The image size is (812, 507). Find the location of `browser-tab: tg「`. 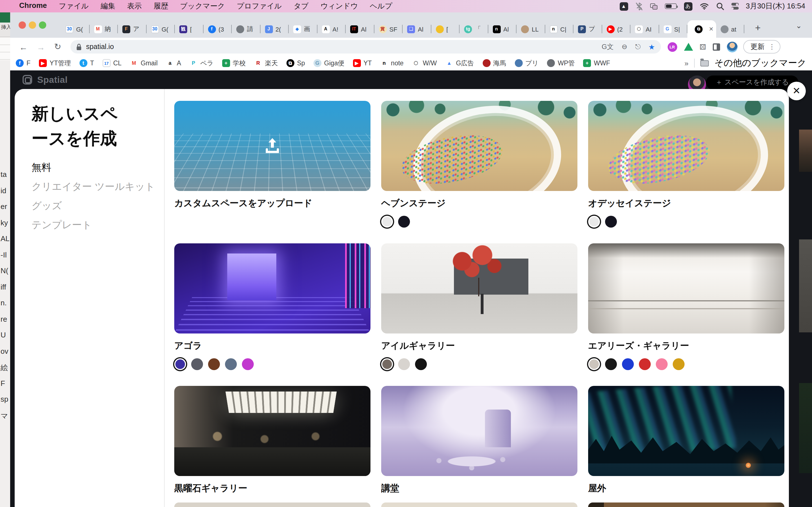

browser-tab: tg「 is located at coordinates (474, 29).